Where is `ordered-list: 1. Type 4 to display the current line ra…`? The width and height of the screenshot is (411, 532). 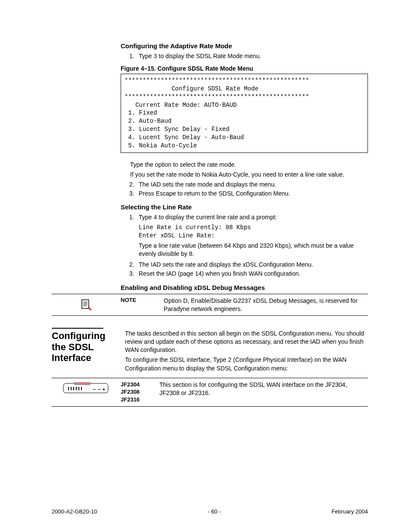 ordered-list: 1. Type 4 to display the current line ra… is located at coordinates (244, 246).